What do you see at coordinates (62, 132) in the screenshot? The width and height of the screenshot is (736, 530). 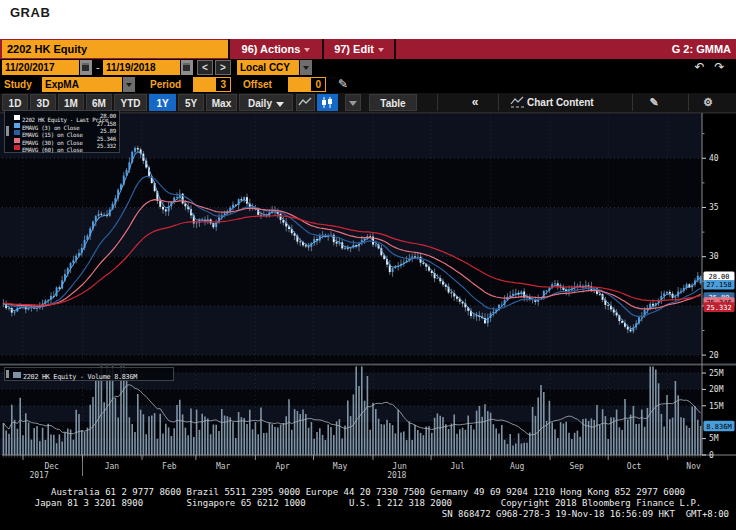 I see `legend-item: EMAVG (15) on Close25.89` at bounding box center [62, 132].